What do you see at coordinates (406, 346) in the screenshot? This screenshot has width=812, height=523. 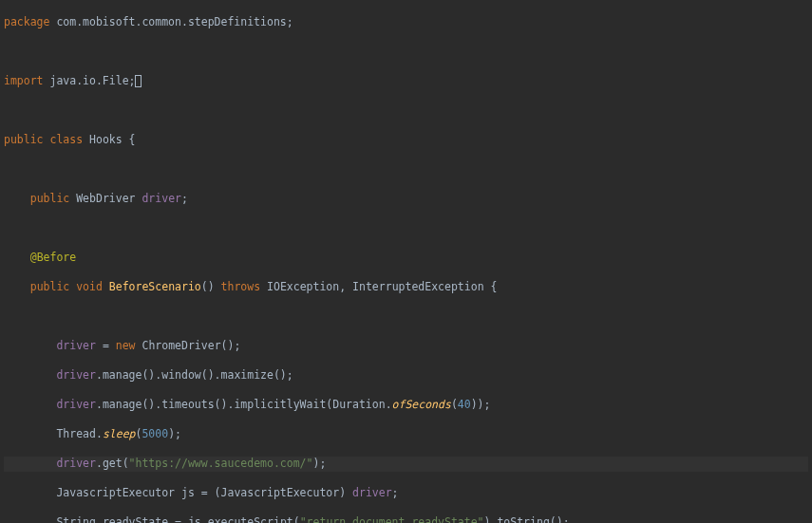 I see `code-line: driver = new ChromeDriver();` at bounding box center [406, 346].